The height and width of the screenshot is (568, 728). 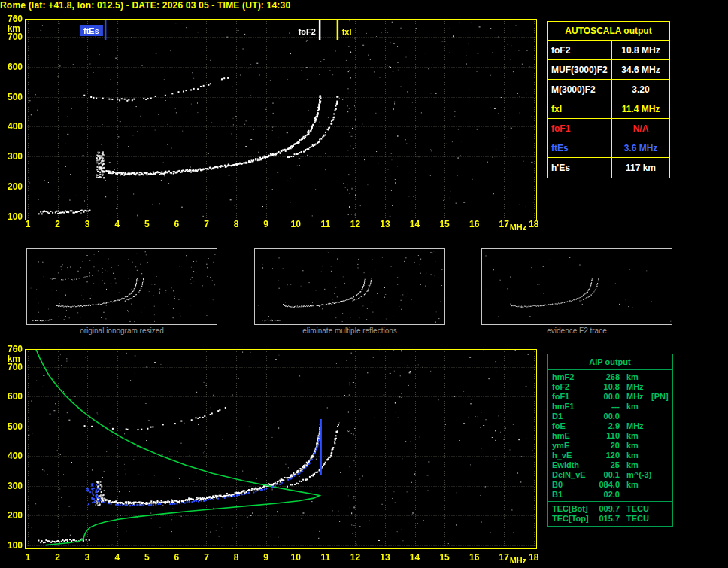 What do you see at coordinates (607, 509) in the screenshot?
I see `aip-param-value: 009.7` at bounding box center [607, 509].